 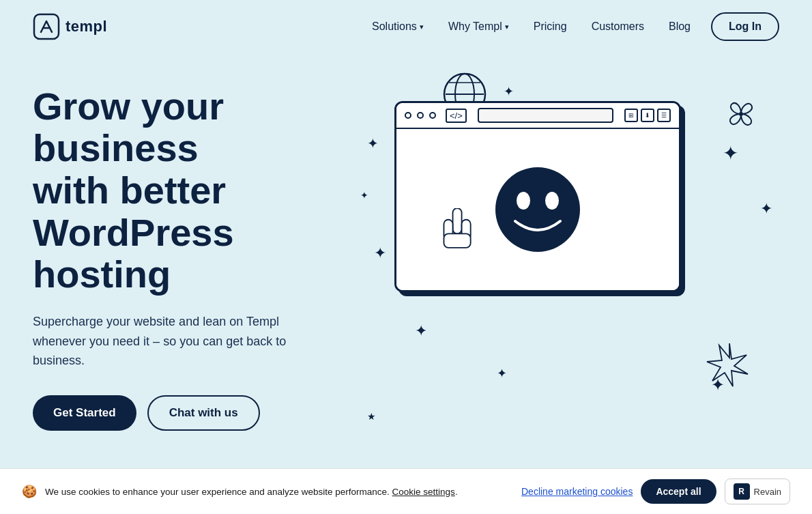 What do you see at coordinates (406, 491) in the screenshot?
I see `cookie-bar: 🍪 We use cookies to enhance your user ex…` at bounding box center [406, 491].